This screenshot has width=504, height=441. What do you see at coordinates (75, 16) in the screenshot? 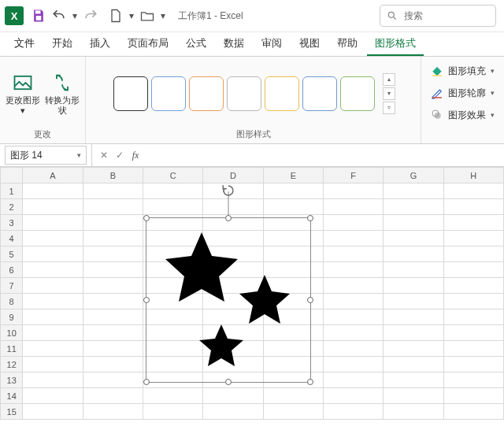
I see `undo-dropdown: ▾` at bounding box center [75, 16].